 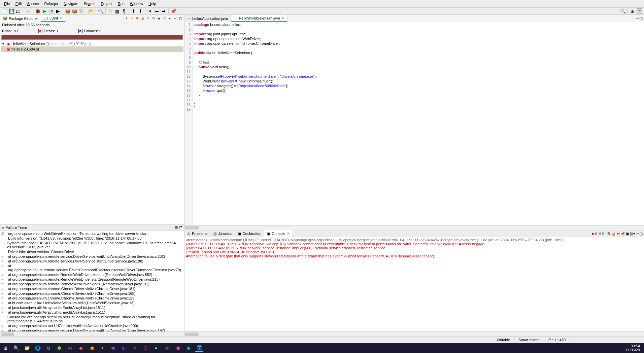 I want to click on remove-all-icon: ✖✖, so click(x=601, y=234).